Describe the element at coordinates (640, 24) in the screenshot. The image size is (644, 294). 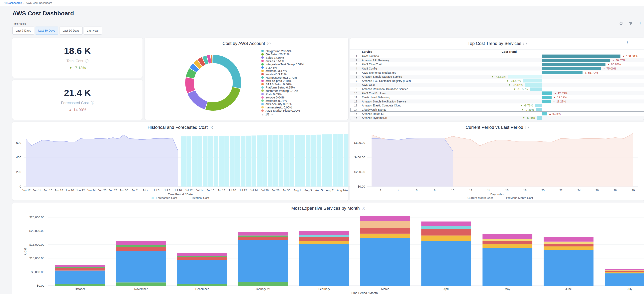
I see `kebab-menu-icon: ⋮` at that location.